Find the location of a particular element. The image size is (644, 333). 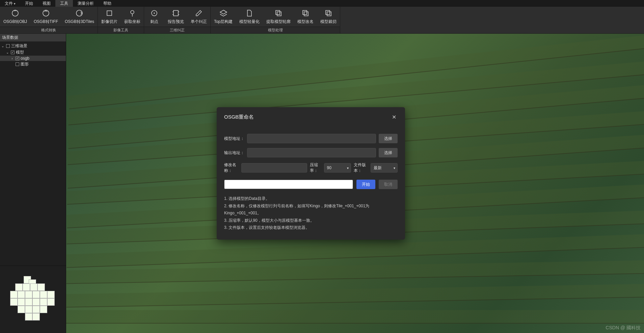

btn-extract-outline: 提取模型轮廓 is located at coordinates (278, 17).